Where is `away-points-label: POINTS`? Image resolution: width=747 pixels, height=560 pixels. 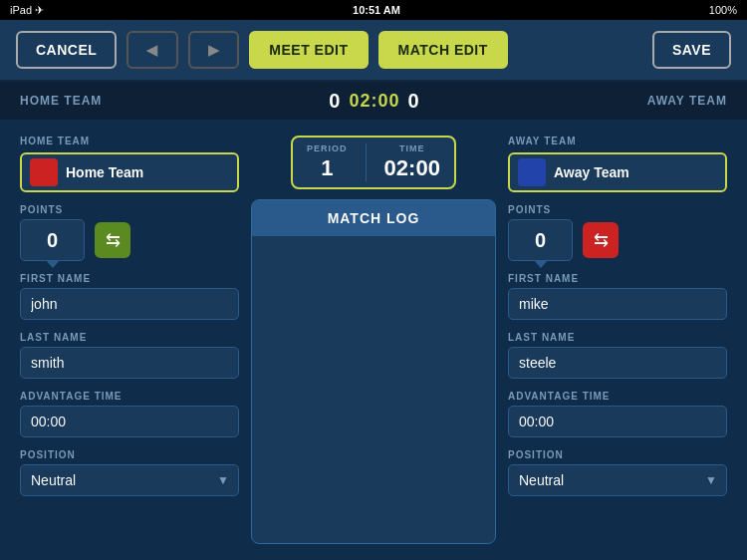 away-points-label: POINTS is located at coordinates (618, 209).